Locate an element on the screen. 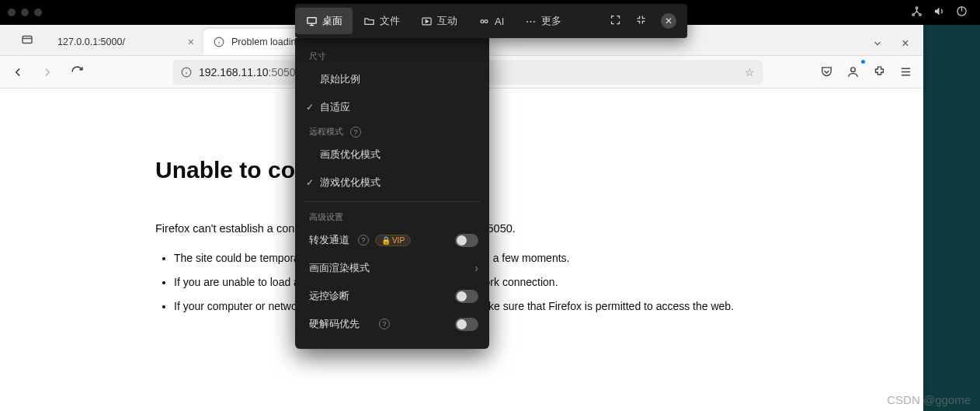  volume-icon is located at coordinates (940, 12).